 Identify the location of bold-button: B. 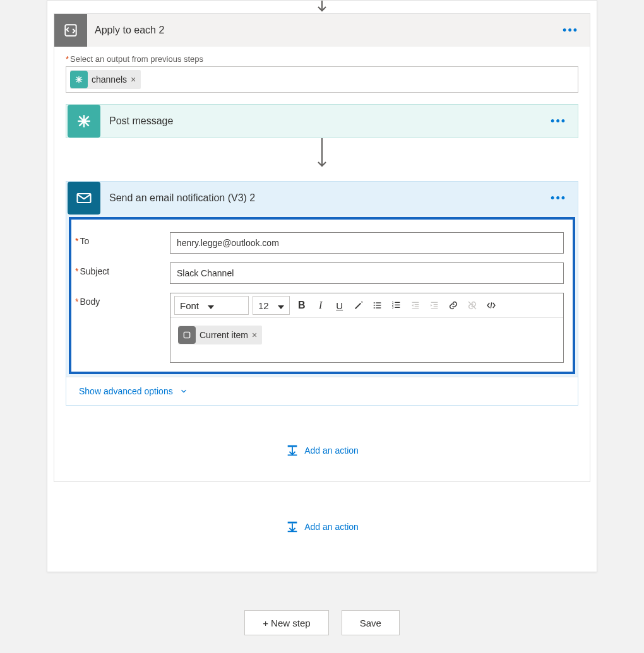
(302, 305).